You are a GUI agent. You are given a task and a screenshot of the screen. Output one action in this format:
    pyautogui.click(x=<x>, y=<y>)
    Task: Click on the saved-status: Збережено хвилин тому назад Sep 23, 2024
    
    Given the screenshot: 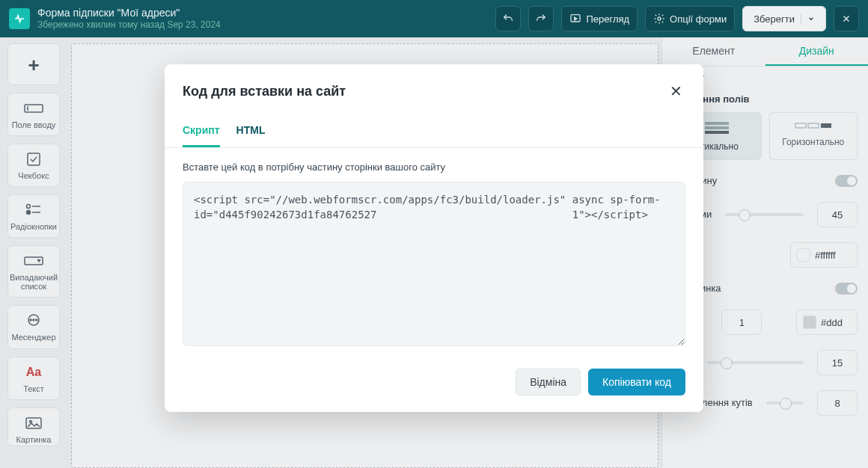 What is the action you would take?
    pyautogui.click(x=129, y=25)
    